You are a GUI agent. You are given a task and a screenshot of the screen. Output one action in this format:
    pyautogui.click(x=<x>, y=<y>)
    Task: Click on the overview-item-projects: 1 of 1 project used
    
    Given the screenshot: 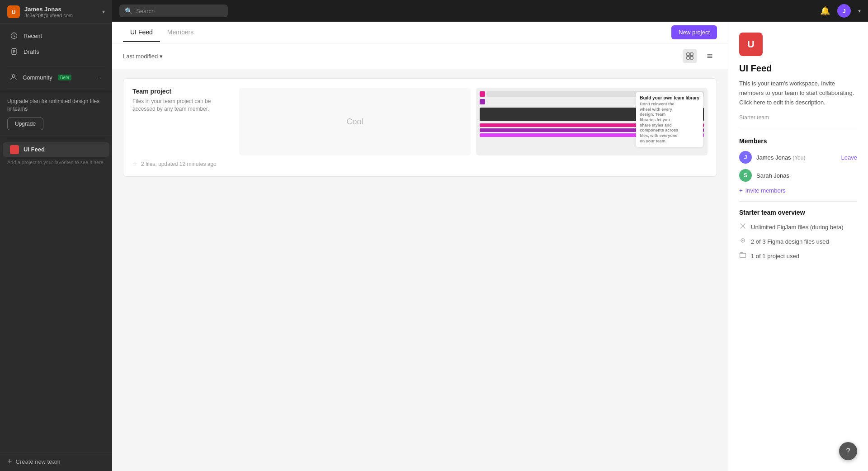 What is the action you would take?
    pyautogui.click(x=798, y=256)
    